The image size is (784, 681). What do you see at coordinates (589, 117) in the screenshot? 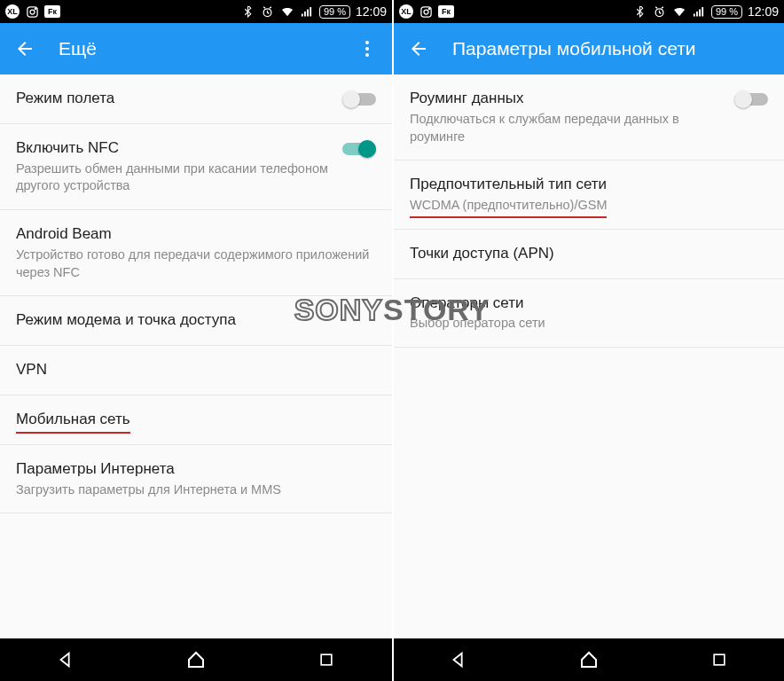
I see `setting-data-roaming: Роуминг данных Подключаться к службам пе…` at bounding box center [589, 117].